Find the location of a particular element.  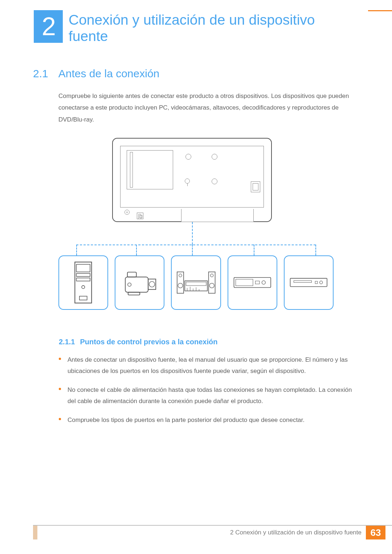

label-icon is located at coordinates (140, 216).